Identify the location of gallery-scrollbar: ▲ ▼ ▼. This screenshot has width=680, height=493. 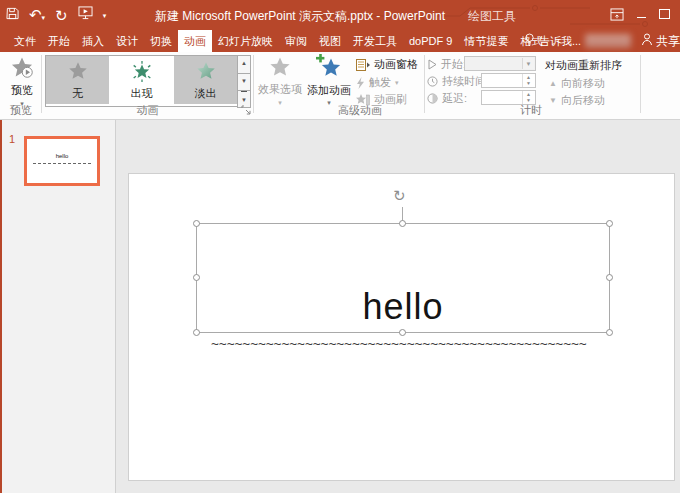
(244, 80).